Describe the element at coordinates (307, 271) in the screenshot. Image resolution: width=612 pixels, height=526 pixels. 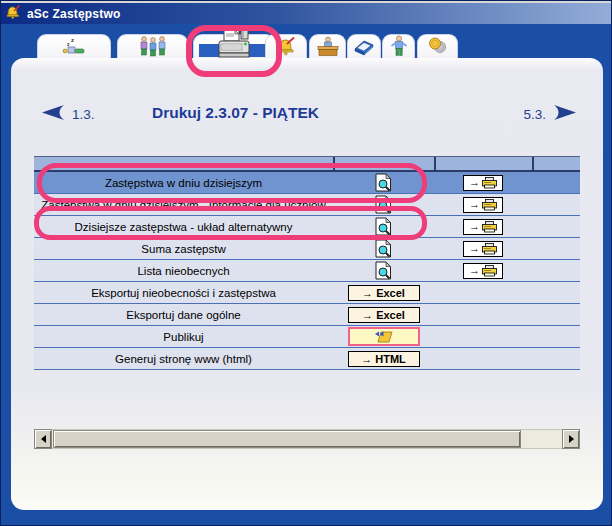
I see `table-row-absent-list: Lista nieobecnych →` at that location.